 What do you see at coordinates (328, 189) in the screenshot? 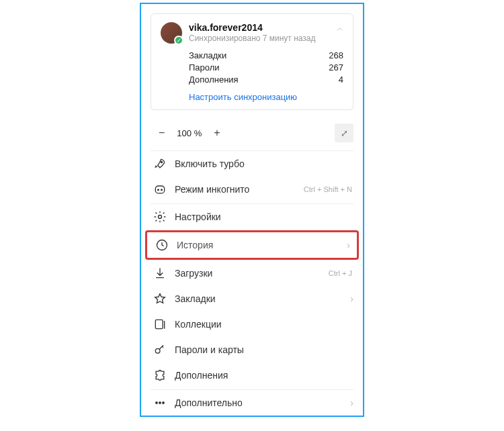
I see `shortcut-hint: Ctrl + Shift + N` at bounding box center [328, 189].